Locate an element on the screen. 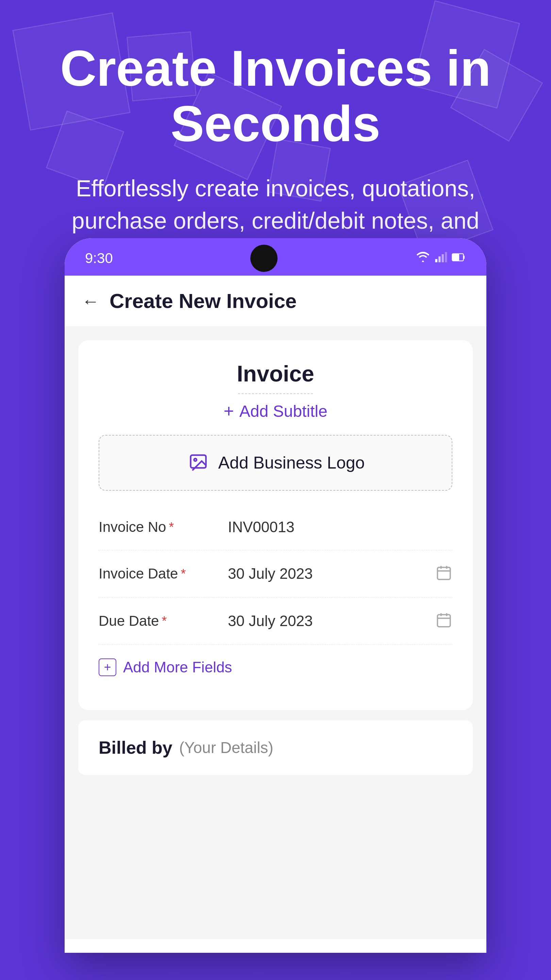  billed-by-title: Billed by is located at coordinates (135, 748).